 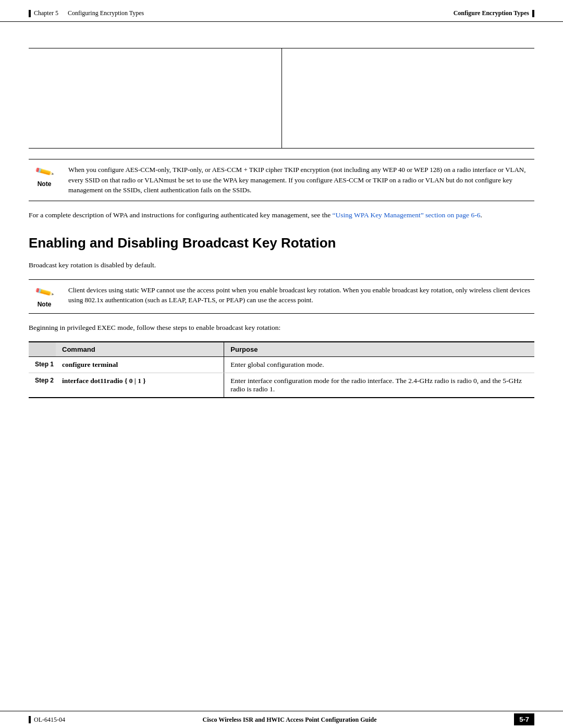 What do you see at coordinates (45, 304) in the screenshot?
I see `note-label-2: Note` at bounding box center [45, 304].